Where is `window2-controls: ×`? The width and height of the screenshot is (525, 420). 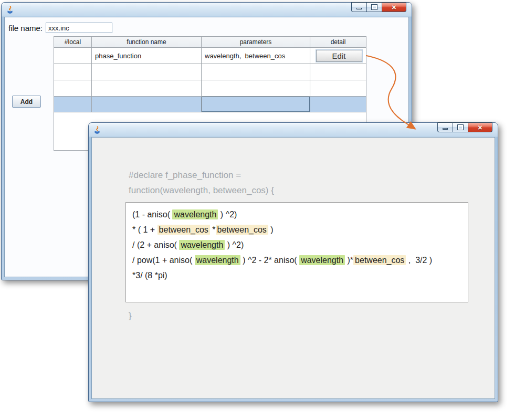
window2-controls: × is located at coordinates (465, 127).